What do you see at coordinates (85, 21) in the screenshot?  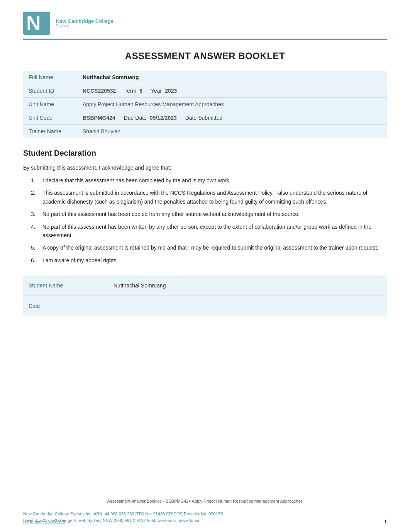 I see `org-name: New Cambridge College` at bounding box center [85, 21].